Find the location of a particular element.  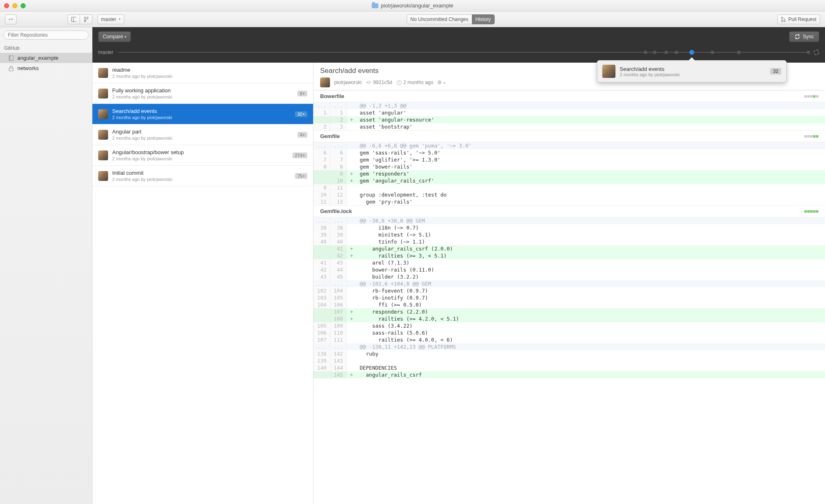

sidebar-group-label: GitHub is located at coordinates (46, 48).